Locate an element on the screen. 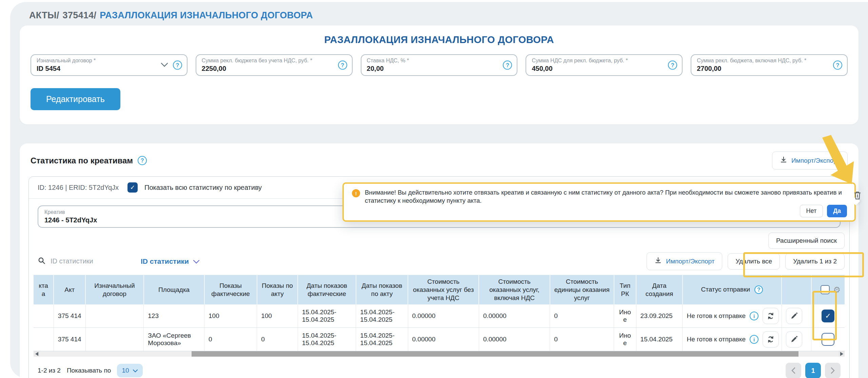 This screenshot has width=868, height=378. row-checkbox-checked: ✓ is located at coordinates (828, 316).